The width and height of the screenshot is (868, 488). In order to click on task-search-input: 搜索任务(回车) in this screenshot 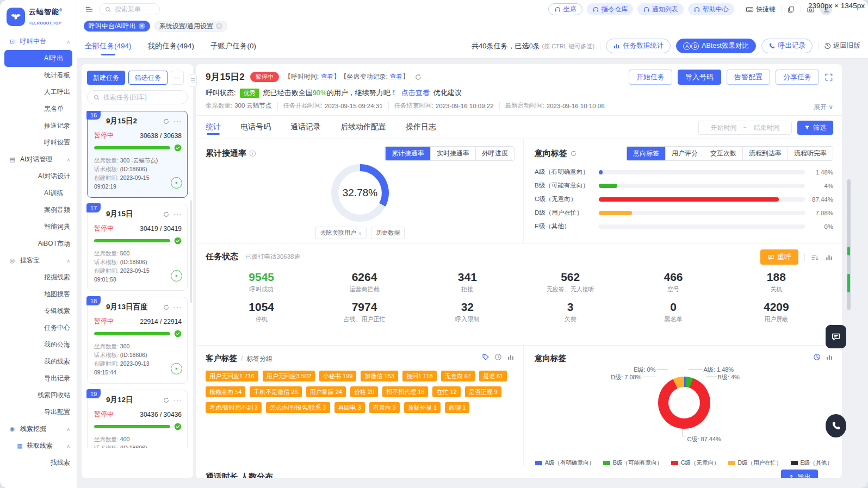, I will do `click(137, 97)`.